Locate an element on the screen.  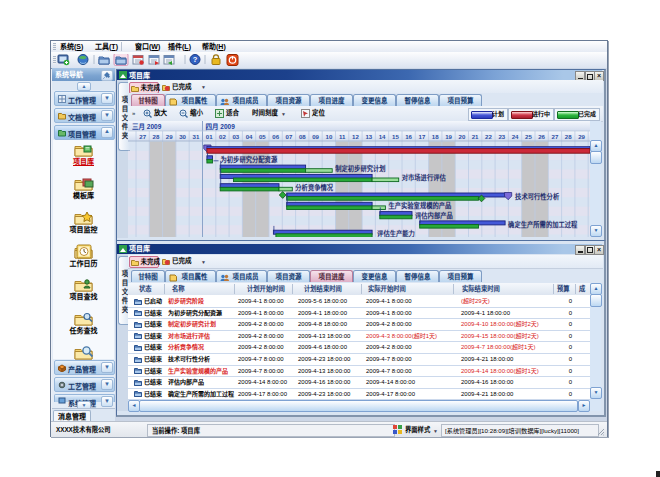
svg-text: 14 is located at coordinates (382, 136).